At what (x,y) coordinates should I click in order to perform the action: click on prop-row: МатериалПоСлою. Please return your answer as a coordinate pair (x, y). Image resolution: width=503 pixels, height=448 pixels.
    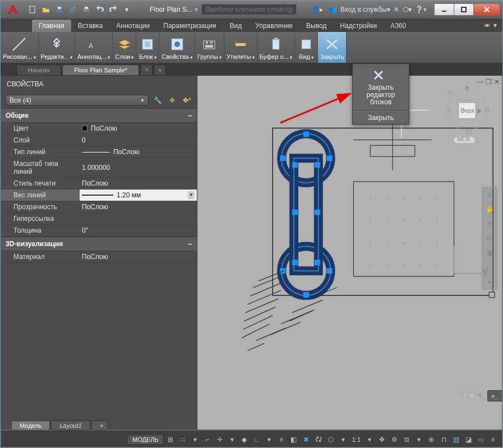
    Looking at the image, I should click on (99, 257).